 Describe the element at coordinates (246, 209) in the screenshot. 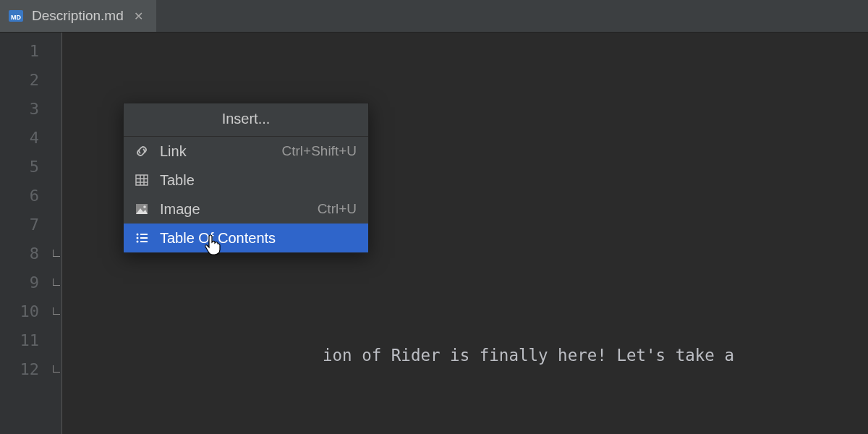

I see `popup-item-image: Image Ctrl+U` at that location.